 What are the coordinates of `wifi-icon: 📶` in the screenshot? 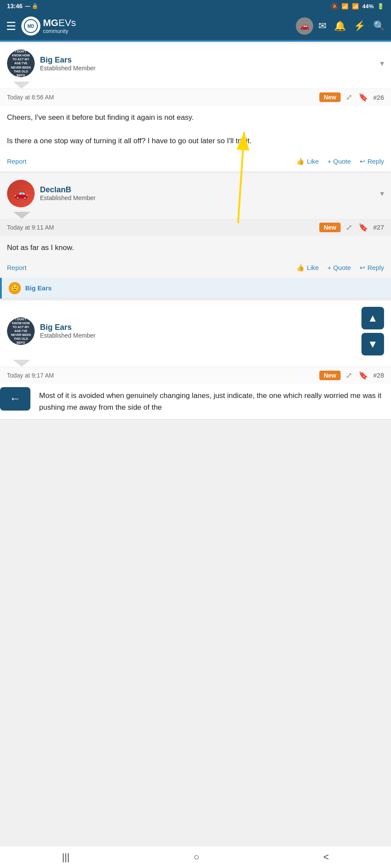 It's located at (345, 6).